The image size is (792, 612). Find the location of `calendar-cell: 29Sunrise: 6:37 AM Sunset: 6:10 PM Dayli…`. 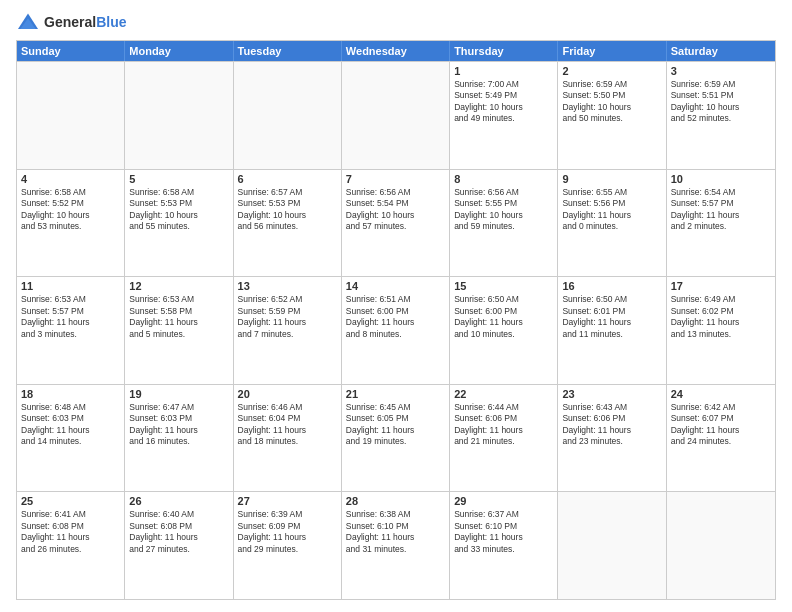

calendar-cell: 29Sunrise: 6:37 AM Sunset: 6:10 PM Dayli… is located at coordinates (504, 546).